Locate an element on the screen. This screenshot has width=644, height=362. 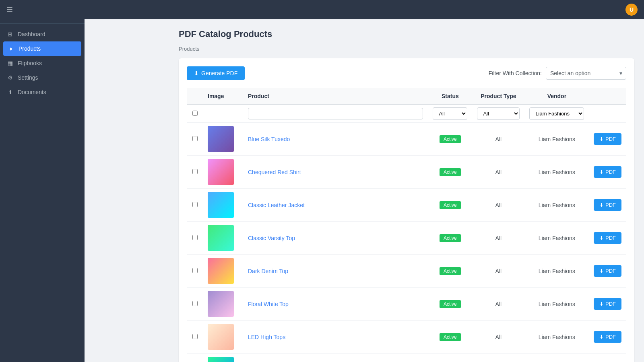
download-icon: ⬇ is located at coordinates (196, 73).